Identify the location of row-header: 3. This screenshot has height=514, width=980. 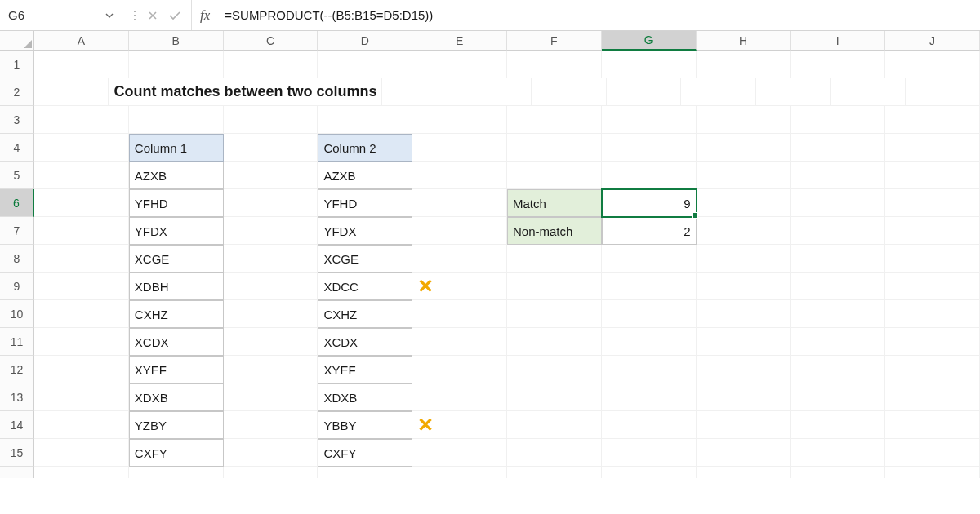
(17, 120).